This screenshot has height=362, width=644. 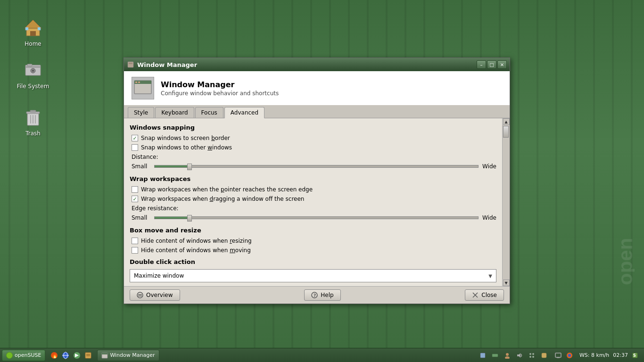 I want to click on tray-volume-icon, so click(x=520, y=355).